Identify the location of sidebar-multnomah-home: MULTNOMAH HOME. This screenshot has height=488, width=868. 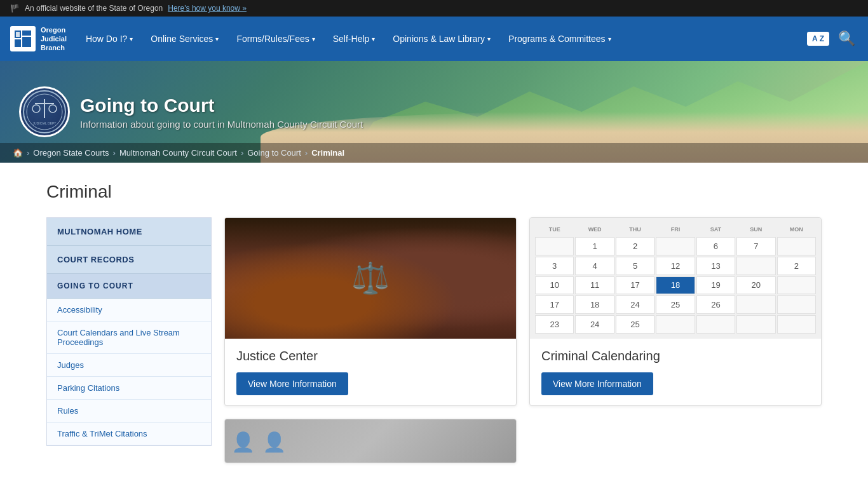
(129, 232).